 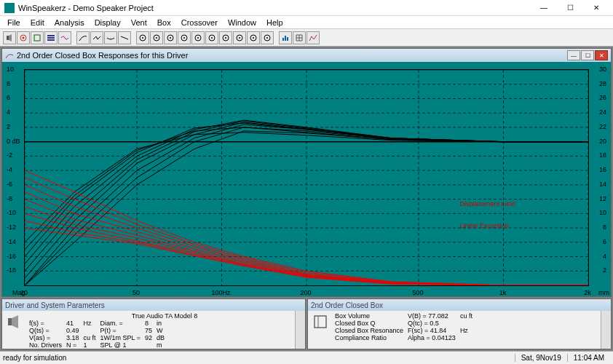 What do you see at coordinates (601, 55) in the screenshot?
I see `chart-close-button: ✕` at bounding box center [601, 55].